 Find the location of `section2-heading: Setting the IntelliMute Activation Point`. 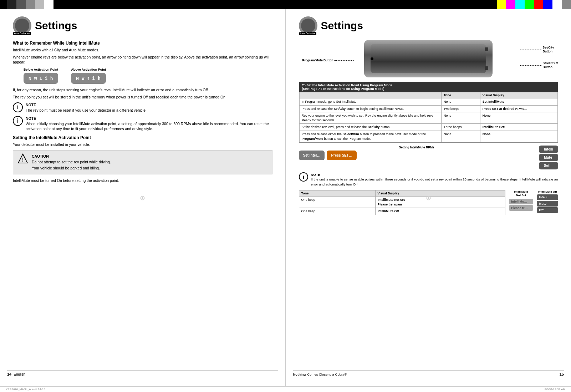

section2-heading: Setting the IntelliMute Activation Point is located at coordinates (143, 138).